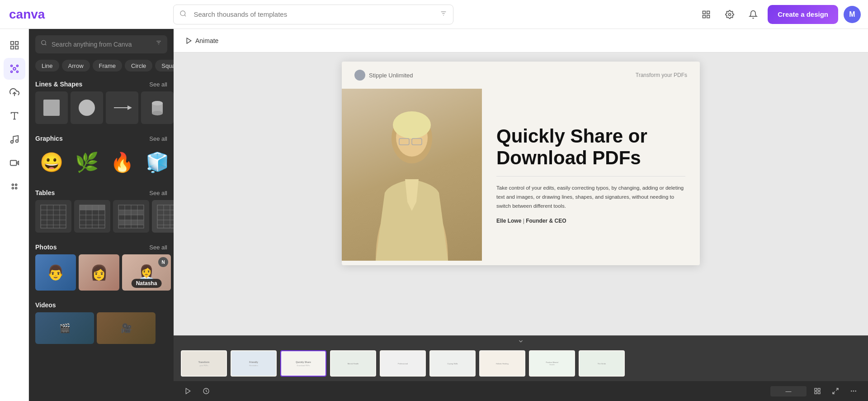 The image size is (868, 401). Describe the element at coordinates (108, 66) in the screenshot. I see `shape-tab-frame: Frame` at that location.